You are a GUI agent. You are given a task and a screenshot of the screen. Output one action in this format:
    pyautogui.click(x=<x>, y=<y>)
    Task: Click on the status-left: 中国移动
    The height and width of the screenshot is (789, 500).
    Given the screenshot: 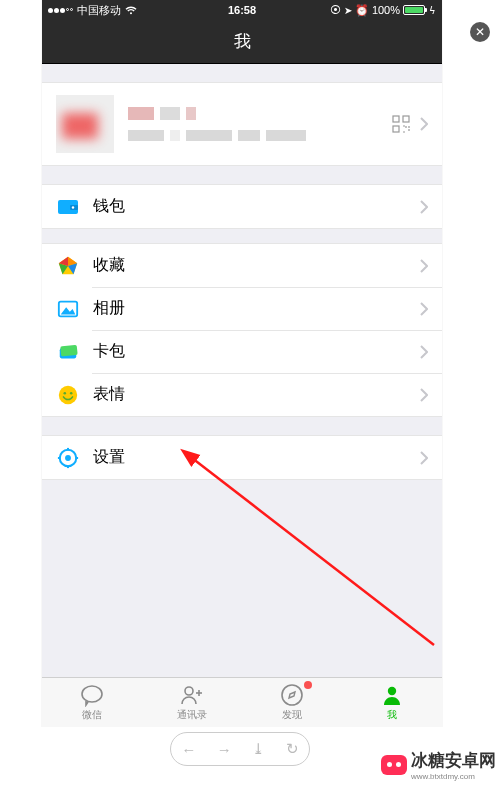 What is the action you would take?
    pyautogui.click(x=138, y=10)
    